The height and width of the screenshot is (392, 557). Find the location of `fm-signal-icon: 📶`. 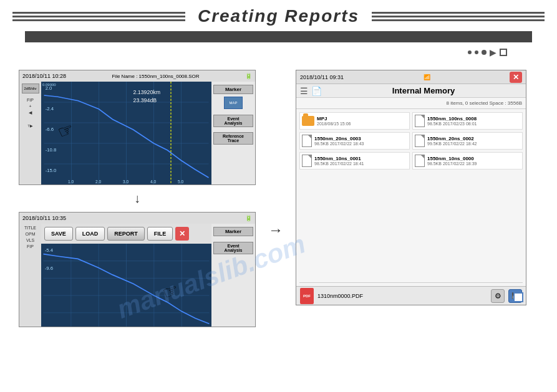

fm-signal-icon: 📶 is located at coordinates (427, 77).